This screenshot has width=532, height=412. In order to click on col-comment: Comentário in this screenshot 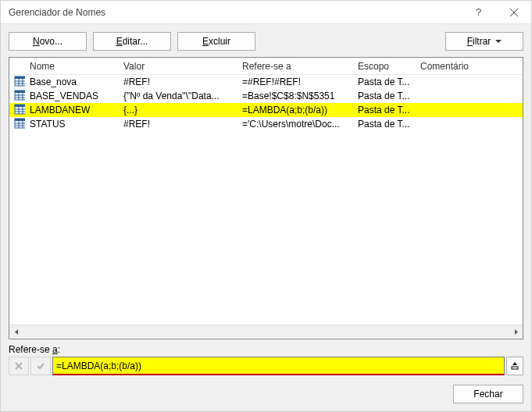, I will do `click(469, 66)`.